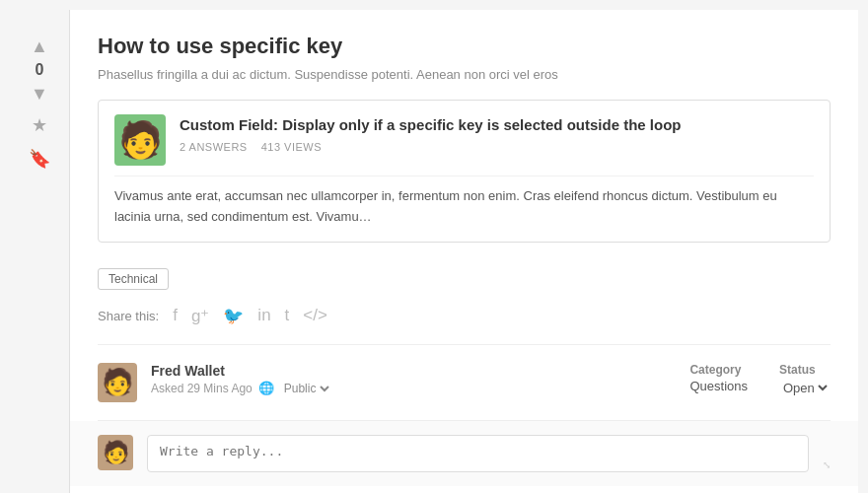 Image resolution: width=868 pixels, height=493 pixels. What do you see at coordinates (39, 251) in the screenshot?
I see `vote-sidebar: ▲ 0 ▼ ★ 🔖` at bounding box center [39, 251].